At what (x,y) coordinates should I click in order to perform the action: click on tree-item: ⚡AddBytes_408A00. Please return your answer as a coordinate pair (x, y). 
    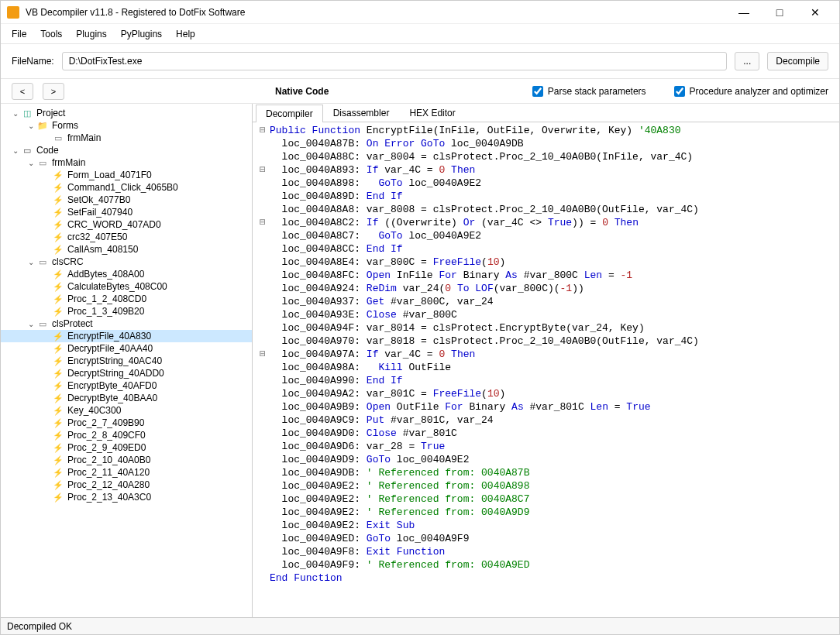
    Looking at the image, I should click on (126, 274).